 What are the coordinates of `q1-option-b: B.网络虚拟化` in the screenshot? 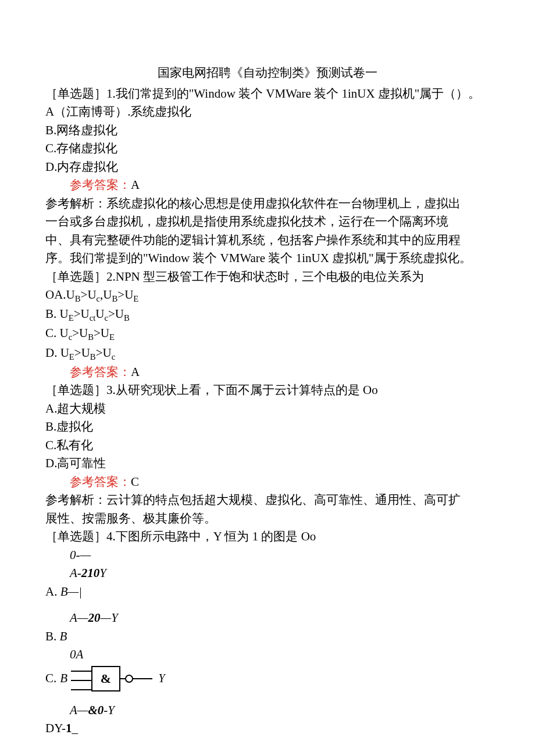 It's located at (268, 131).